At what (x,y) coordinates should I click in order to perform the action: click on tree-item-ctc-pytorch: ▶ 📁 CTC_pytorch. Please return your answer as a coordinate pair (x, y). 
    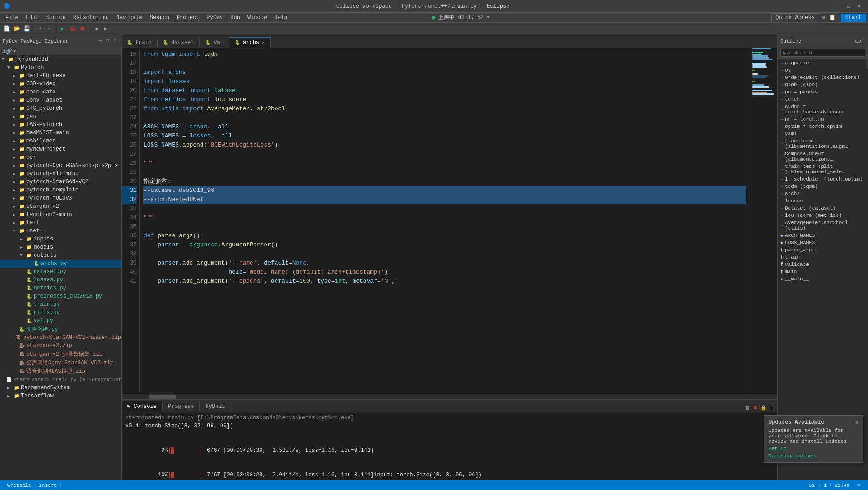
    Looking at the image, I should click on (61, 108).